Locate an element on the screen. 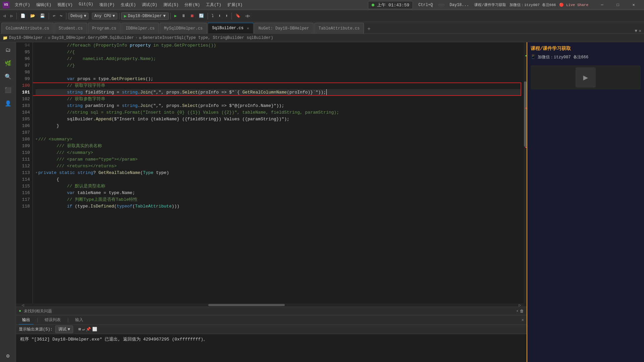 This screenshot has width=644, height=362. sidebar-extensions: ⬛ is located at coordinates (8, 90).